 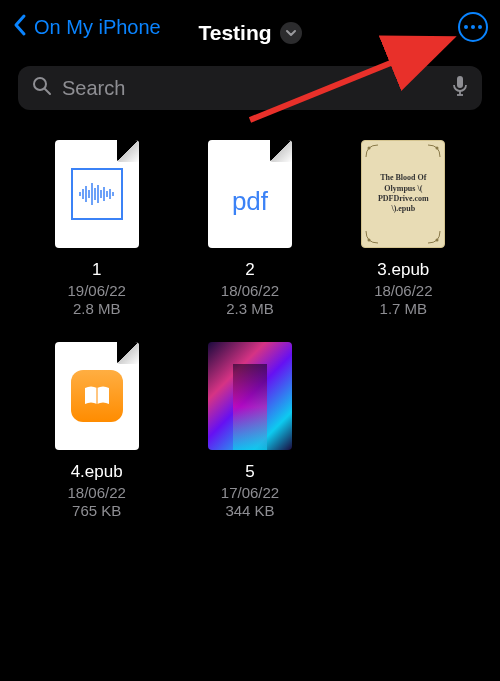 I want to click on chevron-left-icon, so click(x=20, y=28).